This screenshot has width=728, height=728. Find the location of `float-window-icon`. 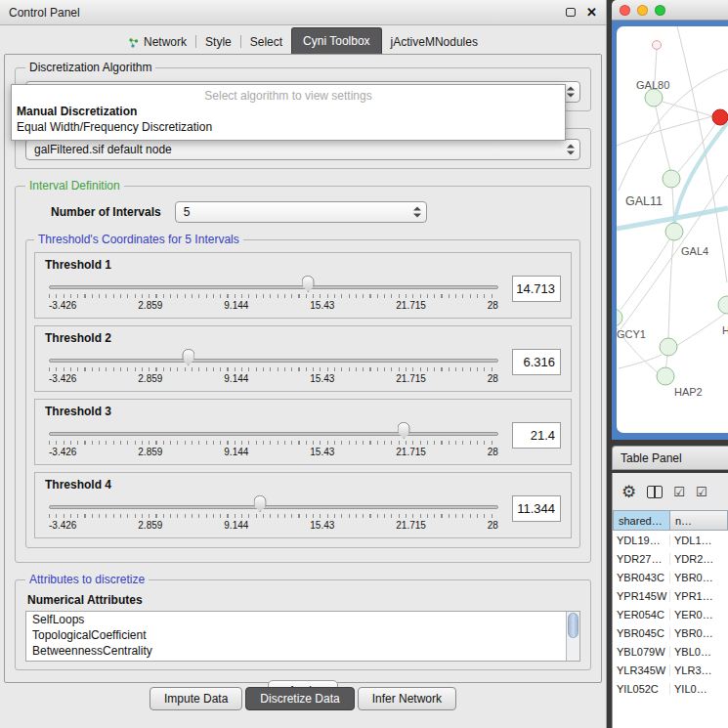

float-window-icon is located at coordinates (571, 12).